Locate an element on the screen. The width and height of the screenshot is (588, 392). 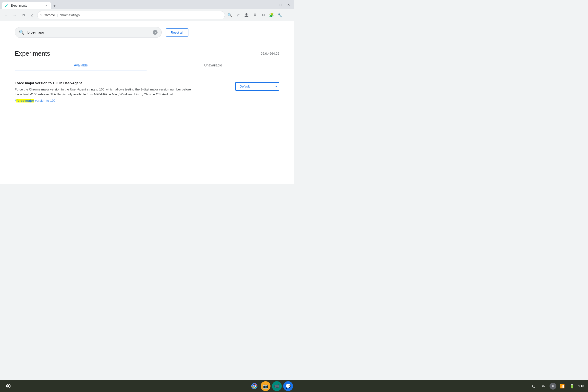
maximize-button: □ is located at coordinates (281, 4).